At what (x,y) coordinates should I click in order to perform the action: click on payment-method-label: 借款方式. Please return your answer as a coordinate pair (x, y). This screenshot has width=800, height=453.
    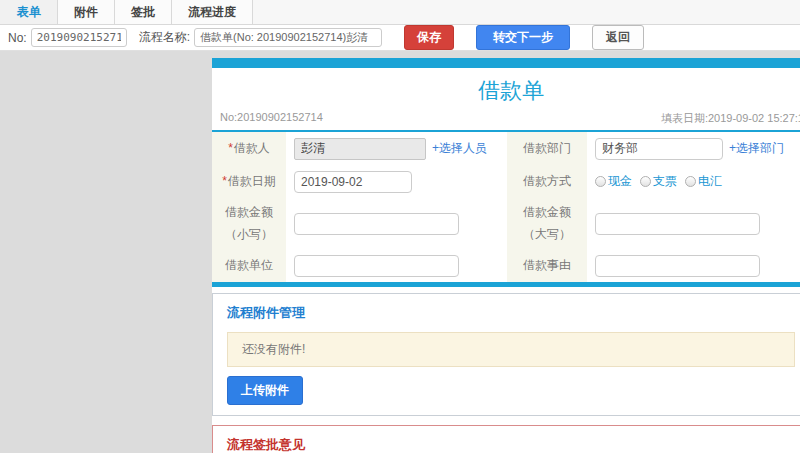
    Looking at the image, I should click on (547, 182).